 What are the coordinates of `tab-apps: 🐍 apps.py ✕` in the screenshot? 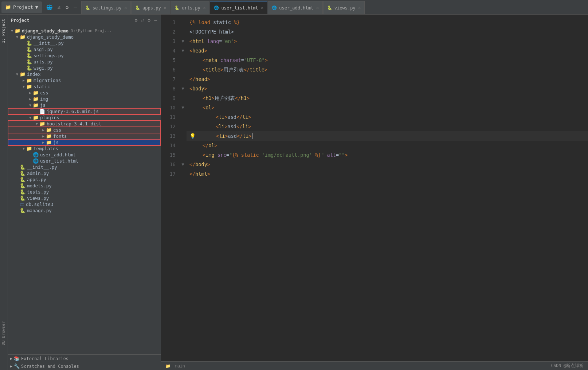 It's located at (151, 8).